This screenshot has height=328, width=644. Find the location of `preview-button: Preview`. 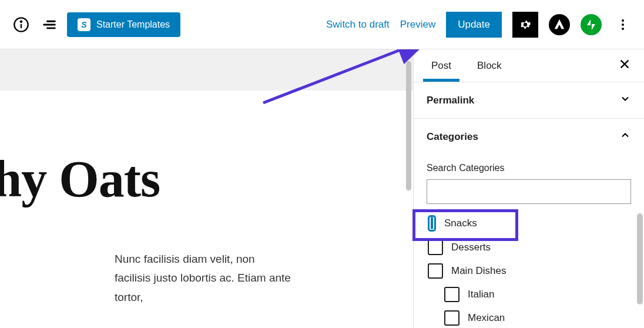

preview-button: Preview is located at coordinates (418, 25).